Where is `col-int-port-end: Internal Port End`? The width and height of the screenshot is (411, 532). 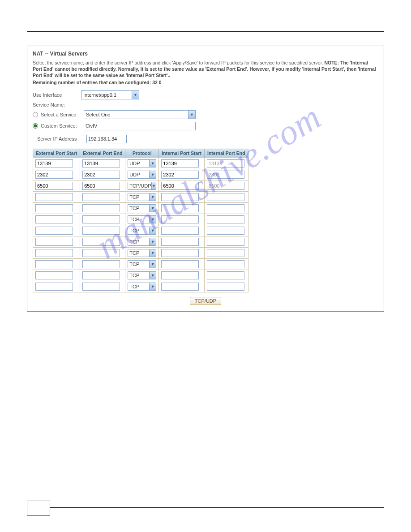
col-int-port-end: Internal Port End is located at coordinates (227, 153).